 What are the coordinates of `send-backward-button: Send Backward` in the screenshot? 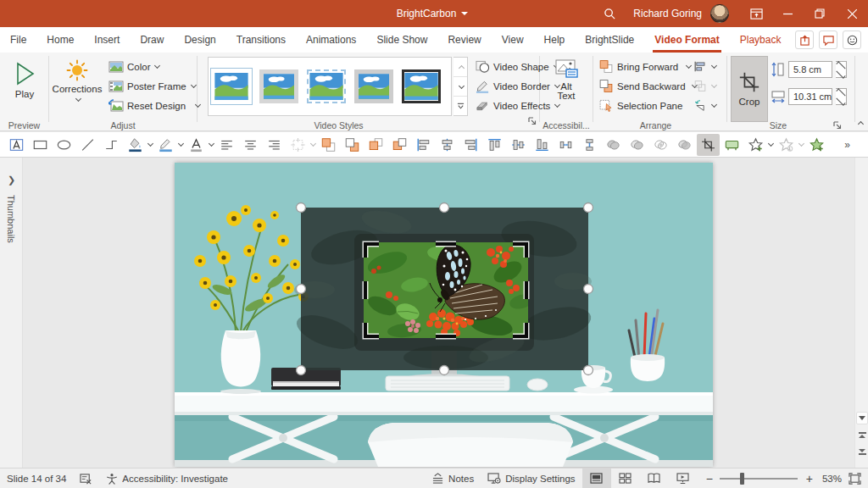 It's located at (648, 86).